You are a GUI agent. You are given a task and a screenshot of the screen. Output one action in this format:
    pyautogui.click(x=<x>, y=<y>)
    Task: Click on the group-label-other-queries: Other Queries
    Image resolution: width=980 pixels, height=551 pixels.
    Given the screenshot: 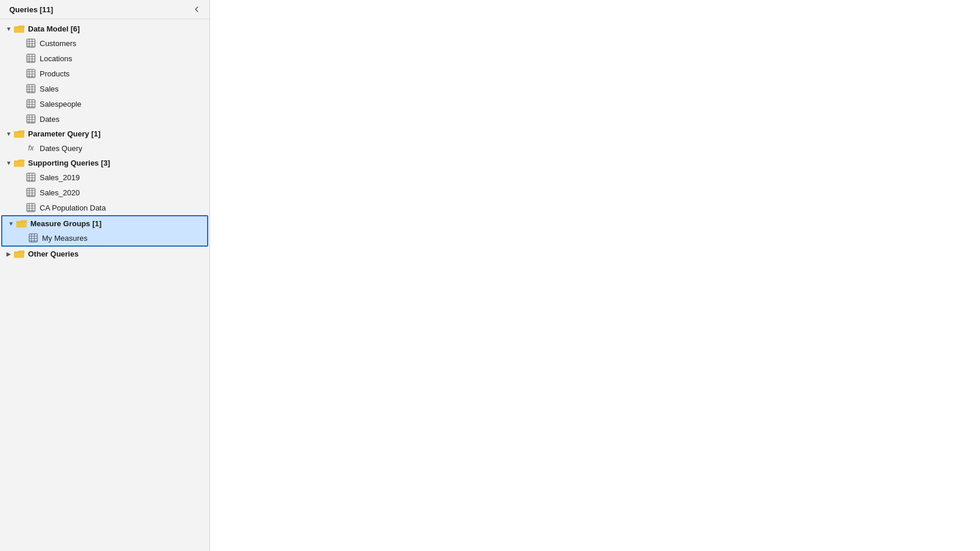 What is the action you would take?
    pyautogui.click(x=54, y=254)
    